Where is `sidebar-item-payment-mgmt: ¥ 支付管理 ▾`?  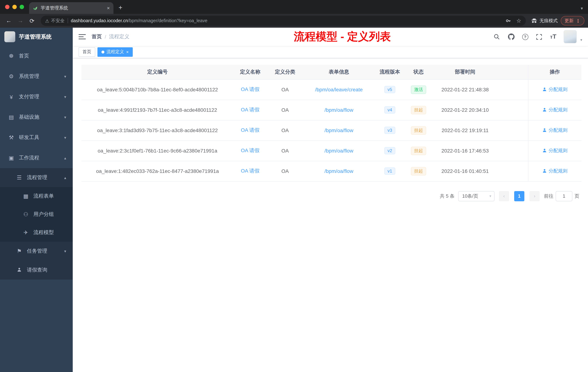 sidebar-item-payment-mgmt: ¥ 支付管理 ▾ is located at coordinates (36, 97).